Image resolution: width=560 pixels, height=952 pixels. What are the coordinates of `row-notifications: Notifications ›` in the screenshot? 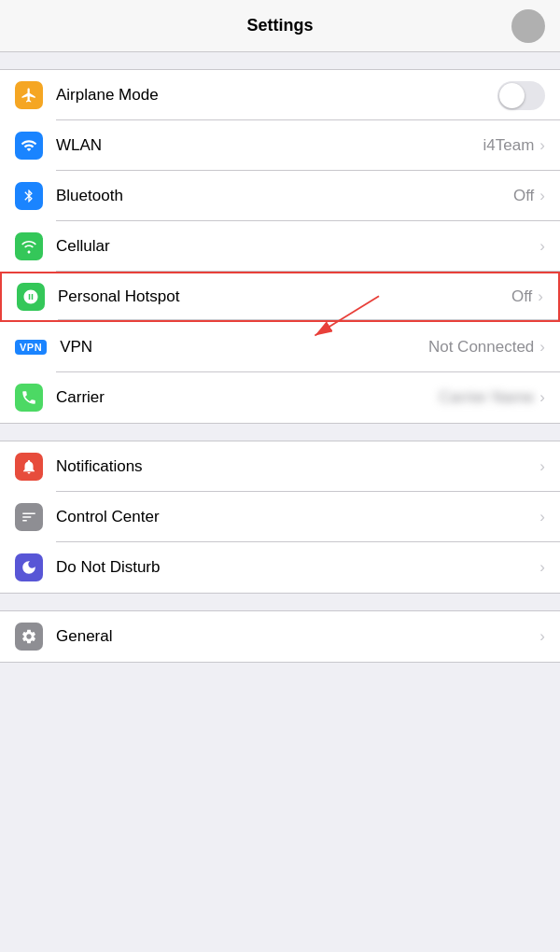 It's located at (280, 467).